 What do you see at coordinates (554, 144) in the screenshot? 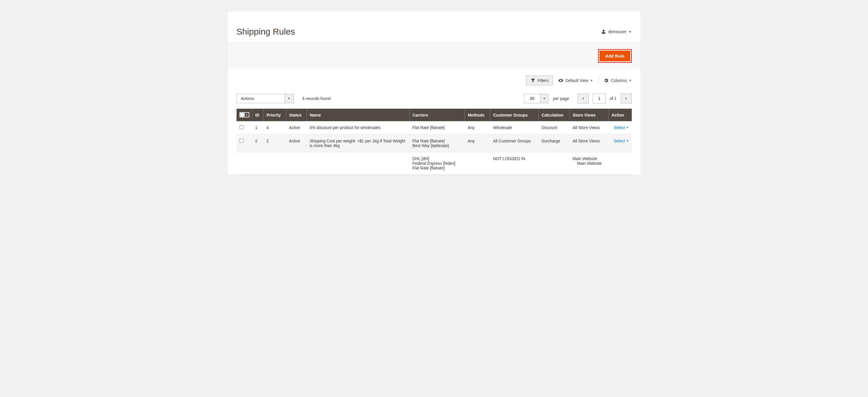
I see `cell-calculation: Surcharge` at bounding box center [554, 144].